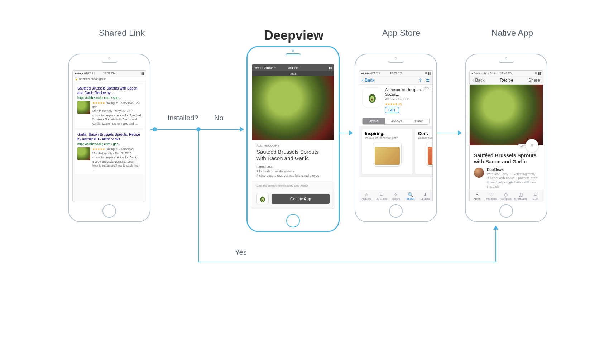 The width and height of the screenshot is (609, 364). Describe the element at coordinates (521, 196) in the screenshot. I see `tab-my-recipes: 🕮My Recipes` at that location.